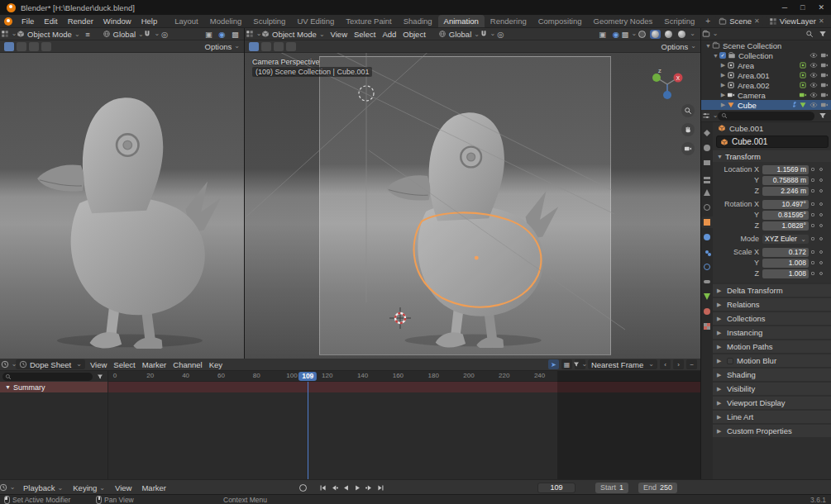 The height and width of the screenshot is (504, 831). Describe the element at coordinates (814, 95) in the screenshot. I see `eye-icon` at that location.